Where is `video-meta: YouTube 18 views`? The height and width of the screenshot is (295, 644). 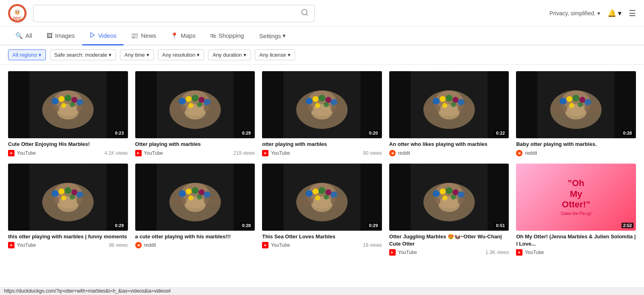
video-meta: YouTube 18 views is located at coordinates (322, 245).